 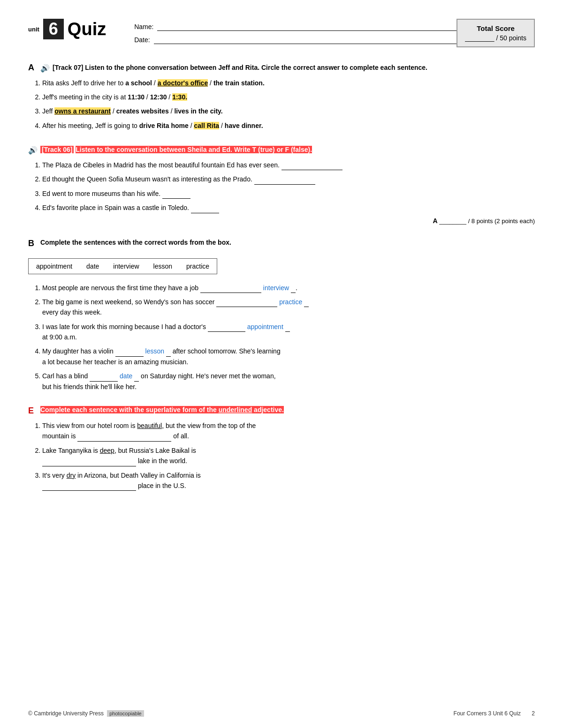 I want to click on track-a2-label: [Track 06], so click(x=57, y=150).